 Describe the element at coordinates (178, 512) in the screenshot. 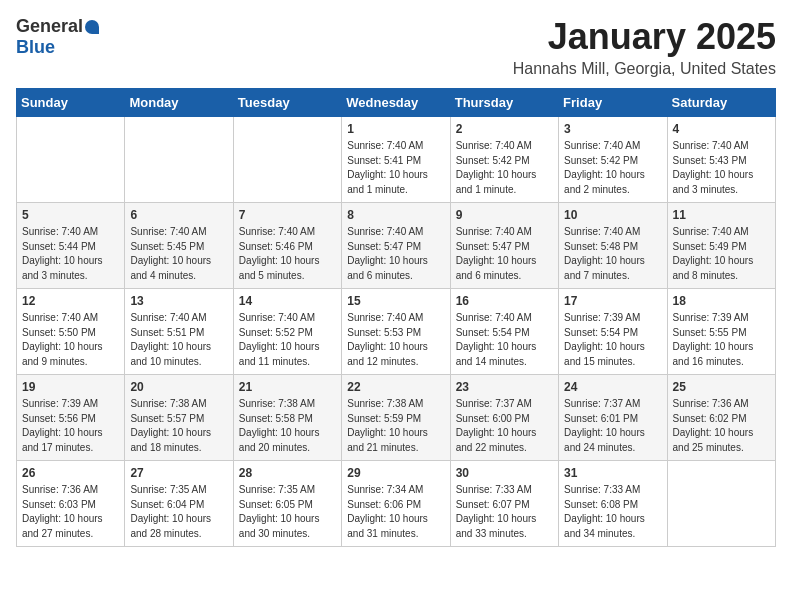

I see `day-info: Sunrise: 7:35 AM Sunset: 6:04 PM Dayligh…` at that location.